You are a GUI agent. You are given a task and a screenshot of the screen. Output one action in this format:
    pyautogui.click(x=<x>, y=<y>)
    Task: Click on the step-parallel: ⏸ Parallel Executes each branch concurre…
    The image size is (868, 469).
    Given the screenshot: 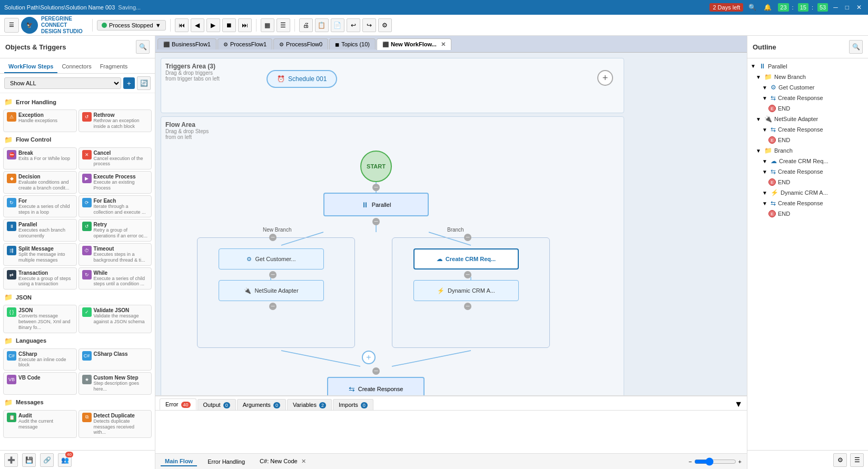 What is the action you would take?
    pyautogui.click(x=40, y=231)
    